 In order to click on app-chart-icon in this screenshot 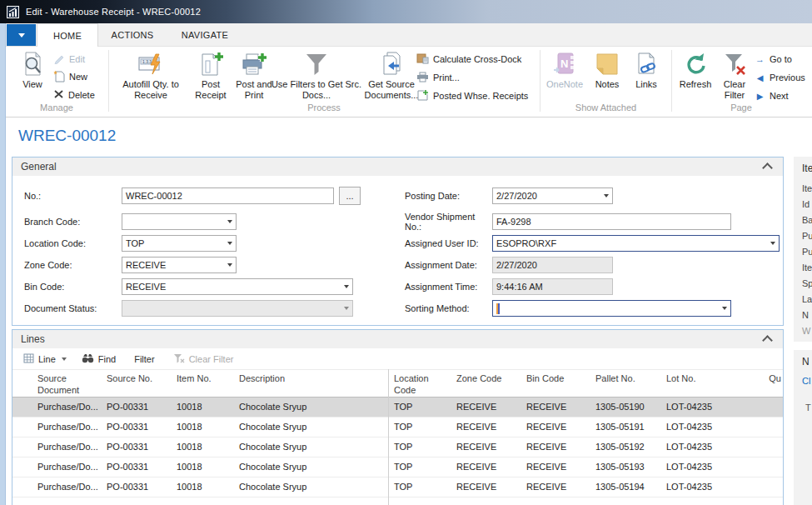, I will do `click(13, 12)`.